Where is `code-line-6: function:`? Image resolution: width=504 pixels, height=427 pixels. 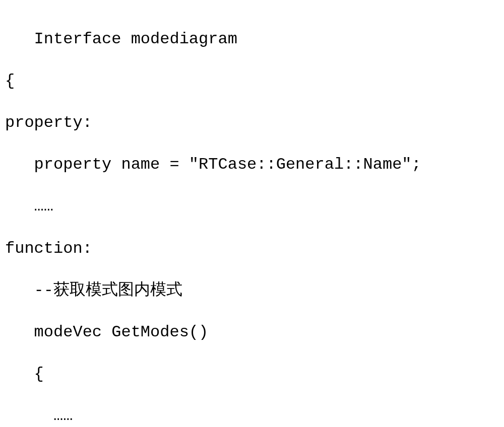 code-line-6: function: is located at coordinates (255, 249).